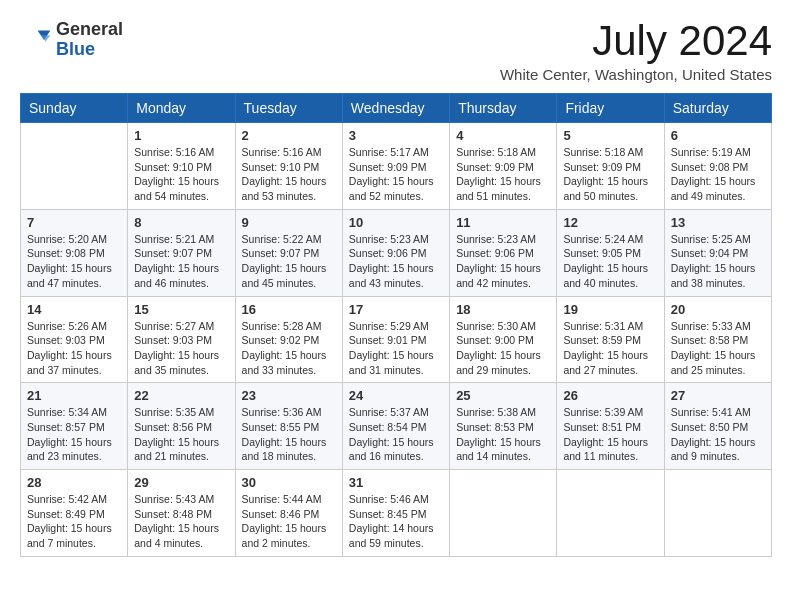  I want to click on day-number: 8, so click(181, 222).